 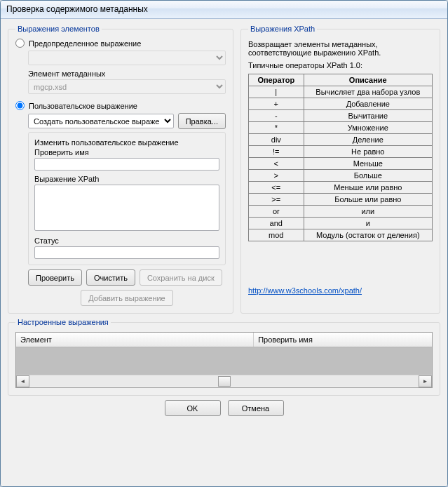 What do you see at coordinates (367, 128) in the screenshot?
I see `desc-cell: Умножение` at bounding box center [367, 128].